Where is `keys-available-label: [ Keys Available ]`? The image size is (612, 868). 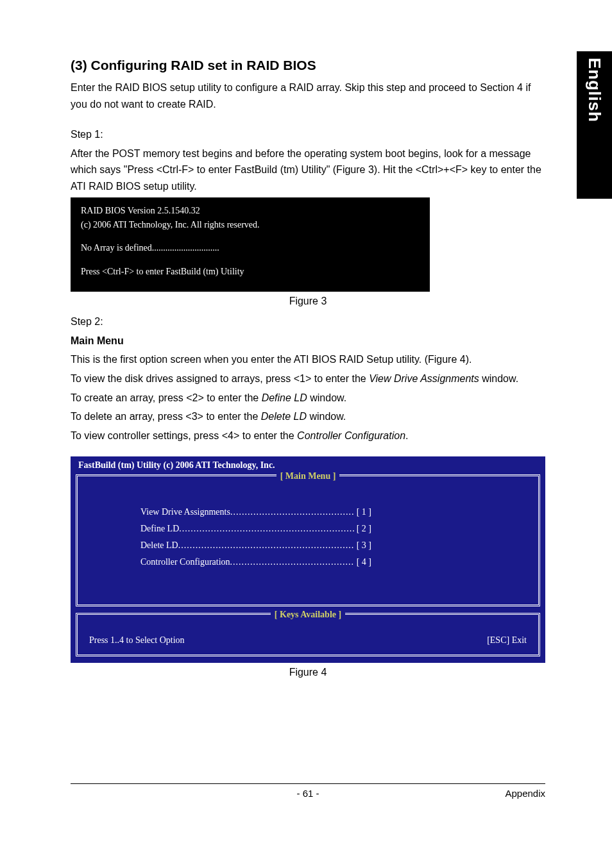
keys-available-label: [ Keys Available ] is located at coordinates (308, 615).